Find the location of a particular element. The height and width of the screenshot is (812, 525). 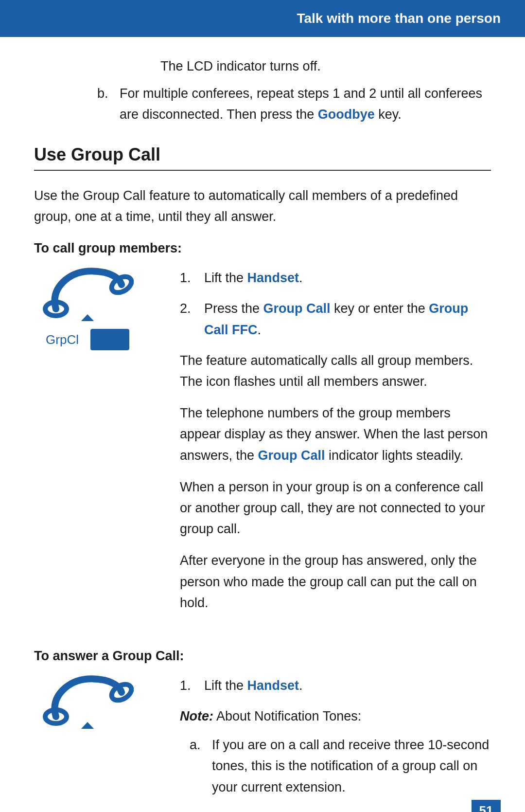

page-number: 51 is located at coordinates (486, 808).